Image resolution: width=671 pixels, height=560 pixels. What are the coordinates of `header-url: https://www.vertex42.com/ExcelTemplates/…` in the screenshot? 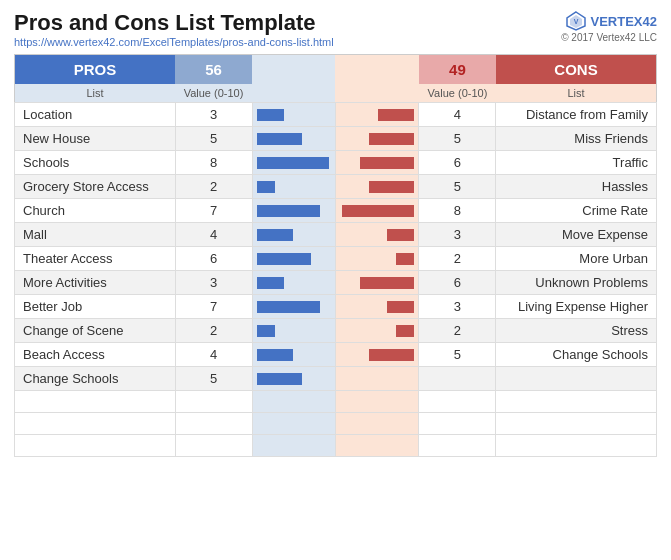 It's located at (174, 42).